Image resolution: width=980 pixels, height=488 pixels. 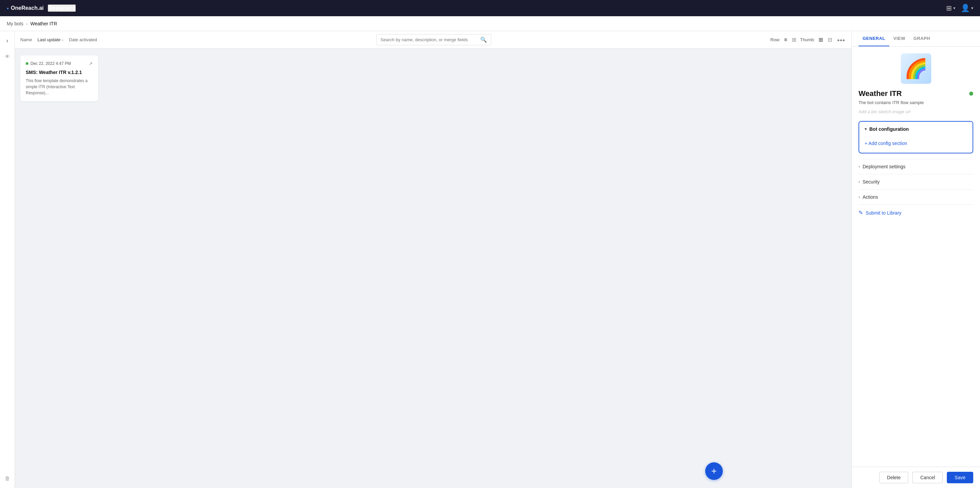 What do you see at coordinates (15, 24) in the screenshot?
I see `breadcrumb-mybots: My bots` at bounding box center [15, 24].